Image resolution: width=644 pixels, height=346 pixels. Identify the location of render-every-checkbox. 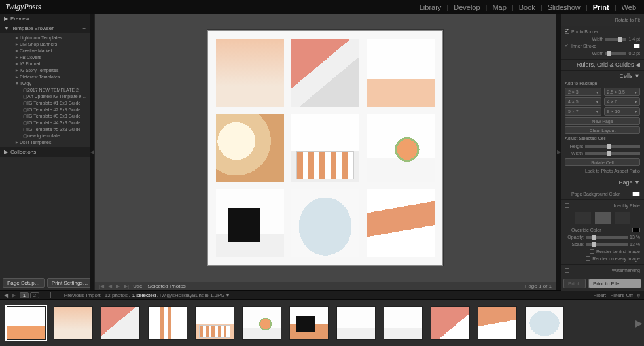
(588, 259).